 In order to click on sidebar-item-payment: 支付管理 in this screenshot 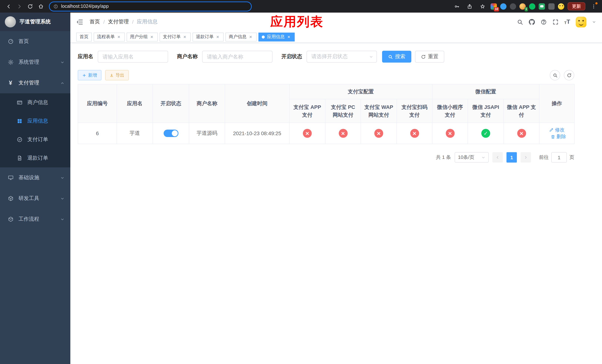, I will do `click(35, 83)`.